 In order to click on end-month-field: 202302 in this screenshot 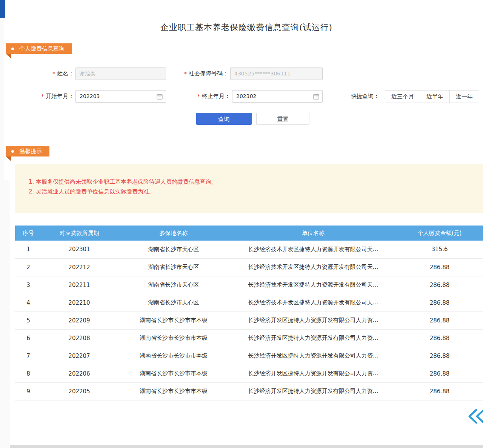, I will do `click(277, 97)`.